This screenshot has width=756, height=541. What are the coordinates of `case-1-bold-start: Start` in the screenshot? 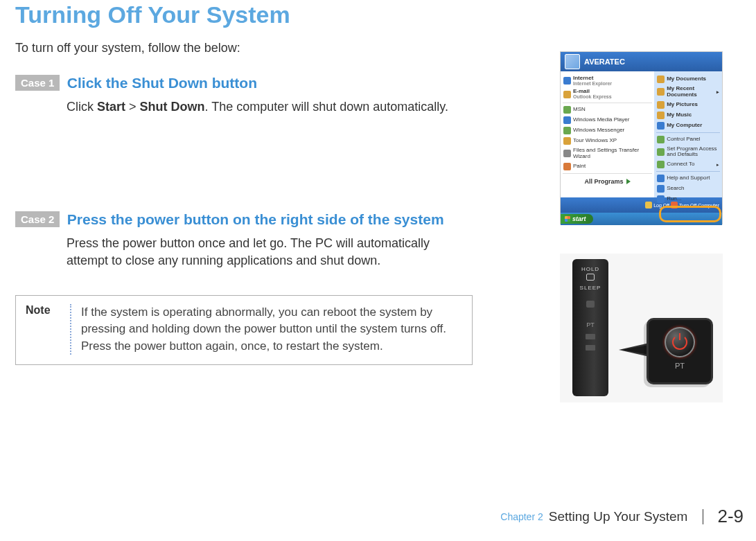 It's located at (111, 107).